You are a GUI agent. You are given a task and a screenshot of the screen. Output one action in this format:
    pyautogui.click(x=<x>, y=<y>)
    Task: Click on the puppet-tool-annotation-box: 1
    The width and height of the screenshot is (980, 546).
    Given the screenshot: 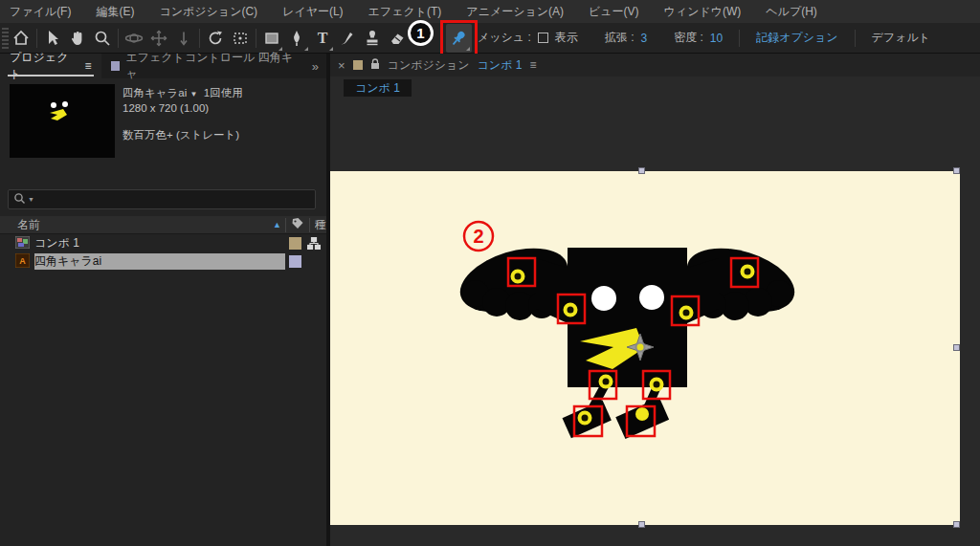 What is the action you would take?
    pyautogui.click(x=459, y=38)
    